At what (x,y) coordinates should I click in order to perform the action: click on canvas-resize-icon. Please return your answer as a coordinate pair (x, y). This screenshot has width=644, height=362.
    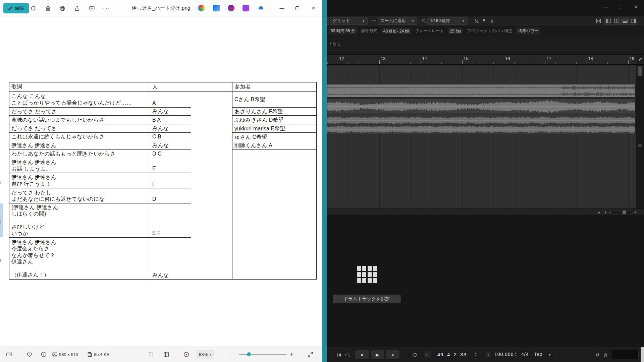
    Looking at the image, I should click on (166, 354).